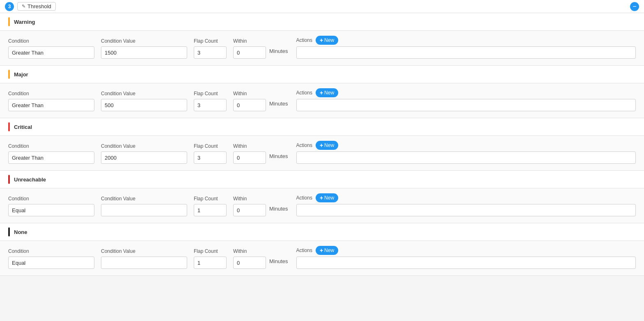 This screenshot has height=321, width=644. I want to click on step-badge: 3, so click(9, 7).